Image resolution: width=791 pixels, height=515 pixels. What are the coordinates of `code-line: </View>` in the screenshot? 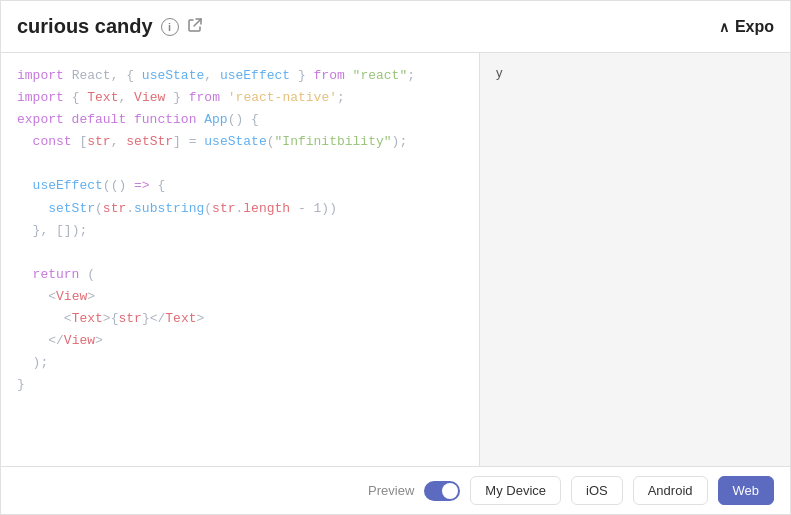 It's located at (240, 341).